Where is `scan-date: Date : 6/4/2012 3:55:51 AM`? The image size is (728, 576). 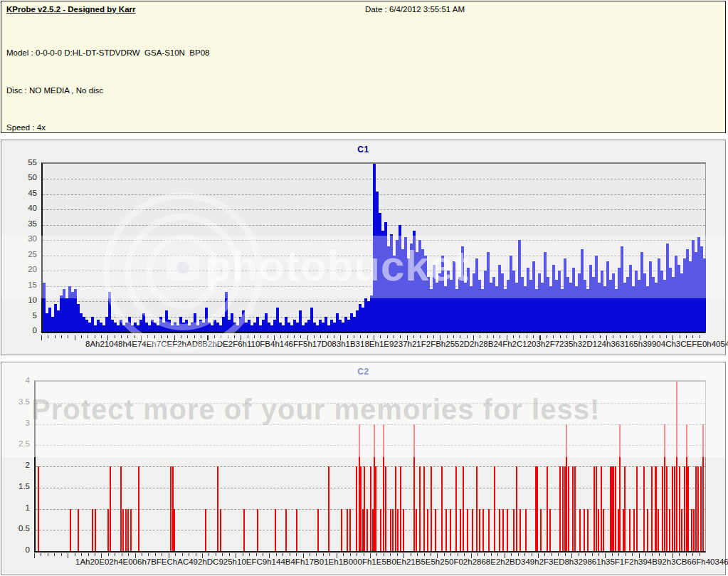 scan-date: Date : 6/4/2012 3:55:51 AM is located at coordinates (415, 9).